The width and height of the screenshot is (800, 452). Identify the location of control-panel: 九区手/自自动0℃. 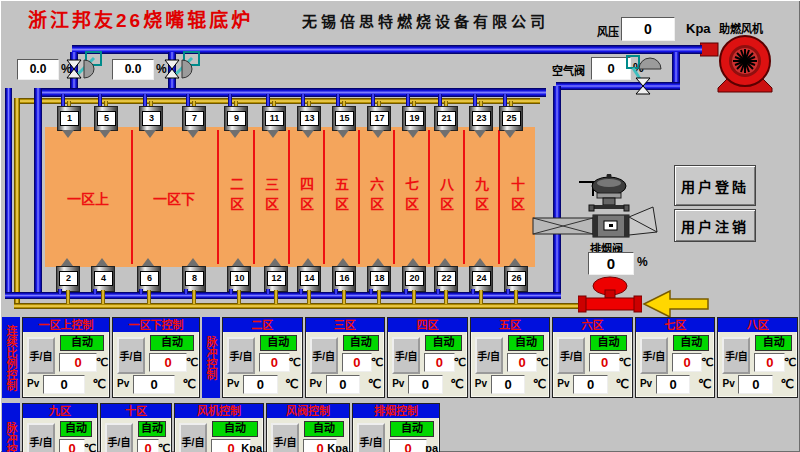
(60, 428).